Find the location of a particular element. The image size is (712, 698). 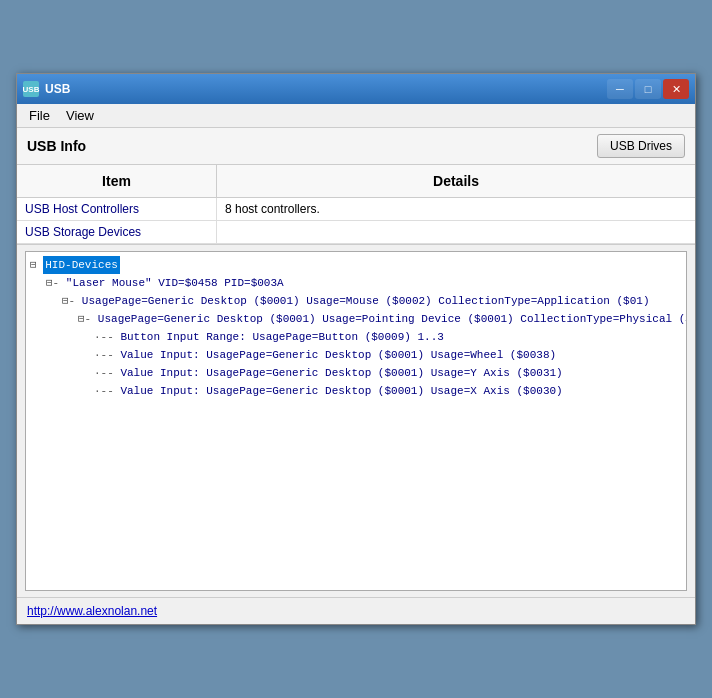

maximize-button: □ is located at coordinates (648, 89).